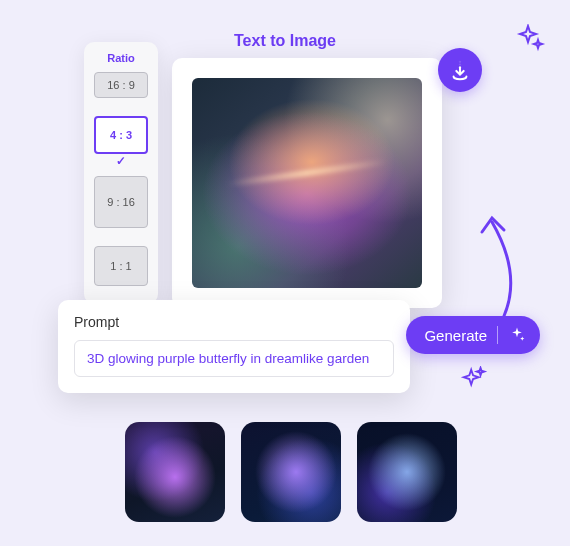 The height and width of the screenshot is (546, 570). Describe the element at coordinates (234, 322) in the screenshot. I see `prompt-label: Prompt` at that location.